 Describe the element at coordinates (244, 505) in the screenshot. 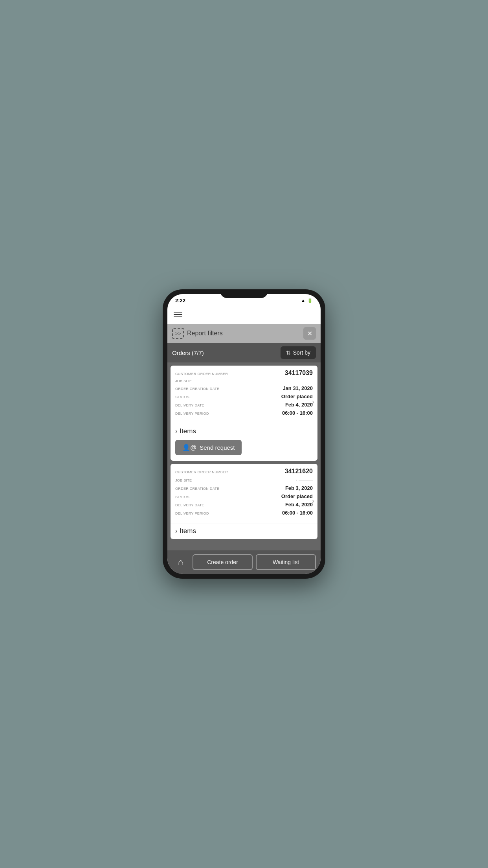

I see `order-row-delivery-date-2: DELIVERY DATE Feb 4, 2020` at that location.